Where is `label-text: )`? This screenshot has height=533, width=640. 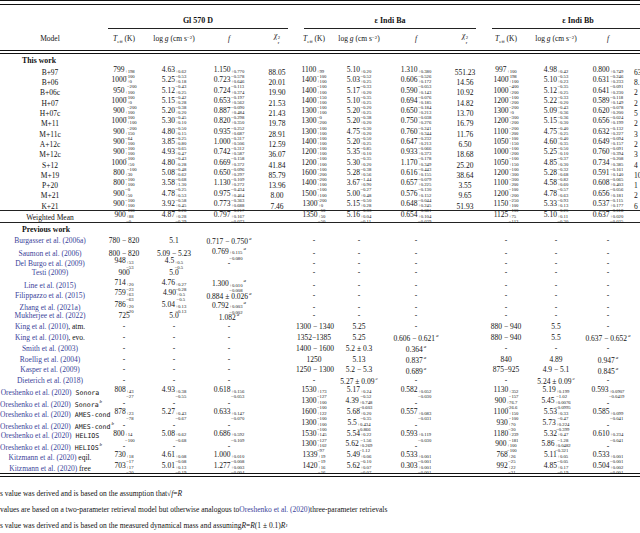 label-text: ) is located at coordinates (378, 38).